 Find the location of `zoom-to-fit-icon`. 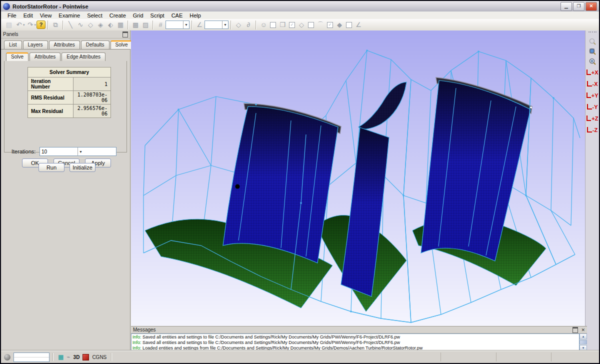

zoom-to-fit-icon is located at coordinates (592, 52).